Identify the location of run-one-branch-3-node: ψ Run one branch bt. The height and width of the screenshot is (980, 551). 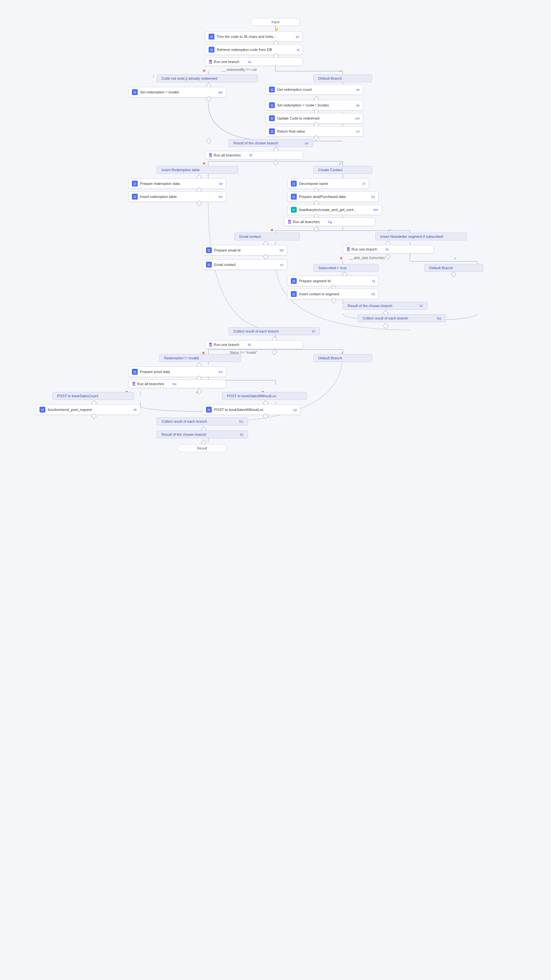
(254, 345).